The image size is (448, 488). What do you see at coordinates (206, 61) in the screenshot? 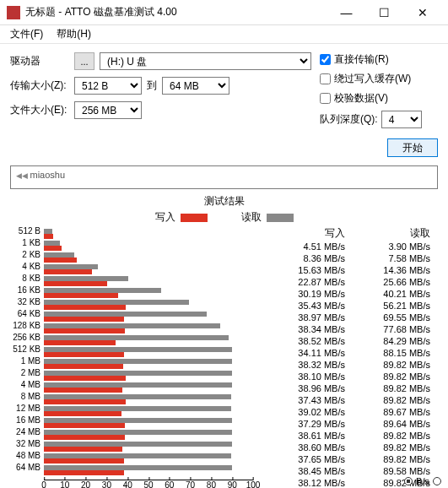
I see `drive-select: (H:) U 盘` at bounding box center [206, 61].